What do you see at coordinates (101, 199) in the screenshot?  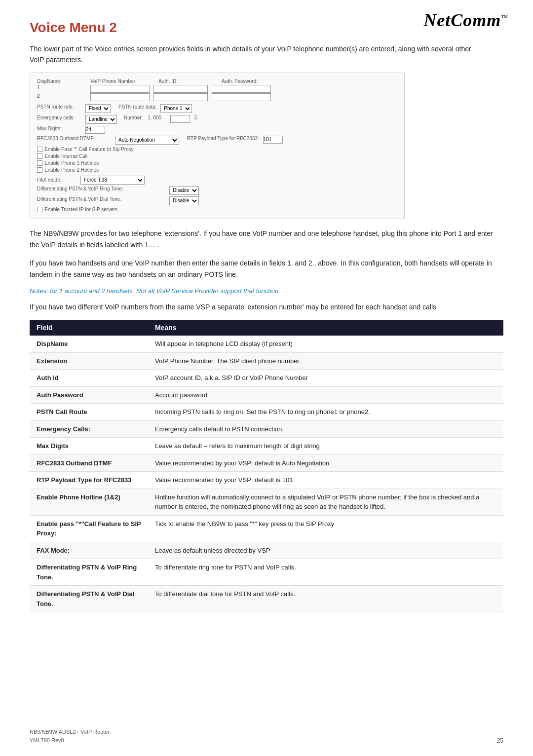 I see `diff-dial-label: Differentiating PSTN & VoIP Dial Tone:` at bounding box center [101, 199].